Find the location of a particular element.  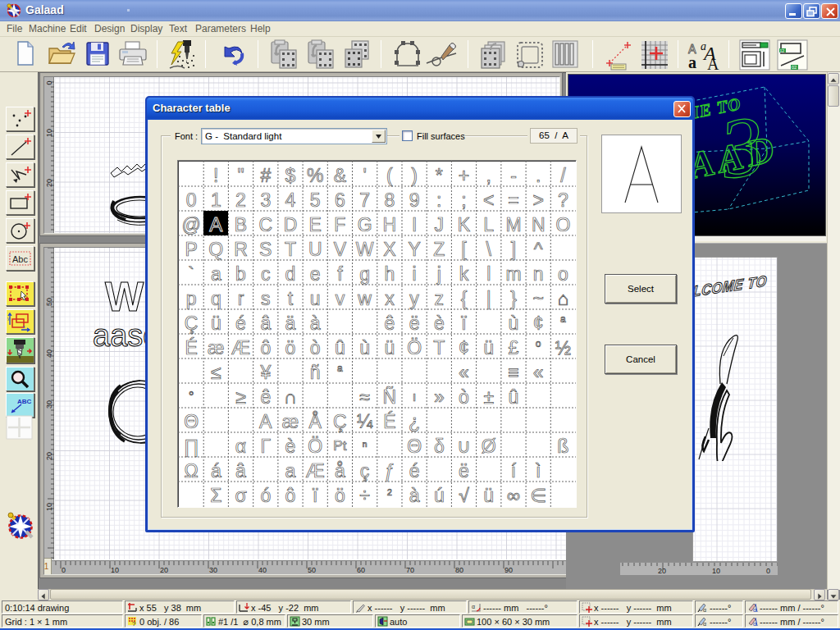

svg-text: Abc is located at coordinates (20, 259).